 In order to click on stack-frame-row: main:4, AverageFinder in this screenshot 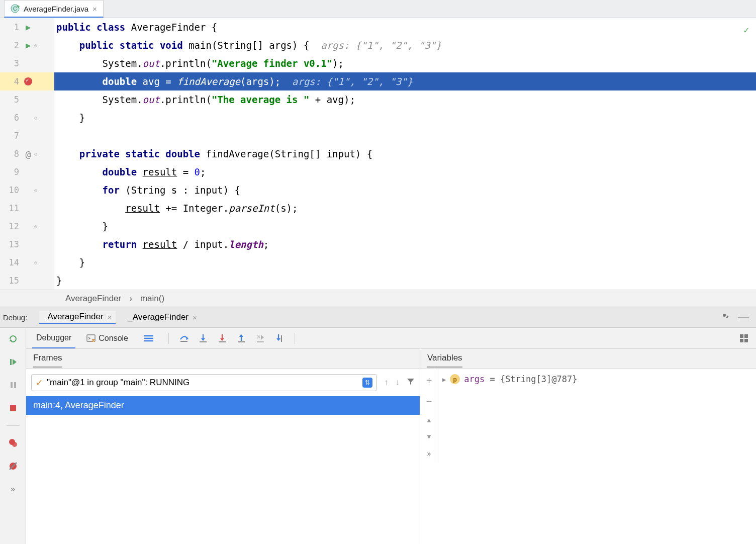, I will do `click(223, 405)`.